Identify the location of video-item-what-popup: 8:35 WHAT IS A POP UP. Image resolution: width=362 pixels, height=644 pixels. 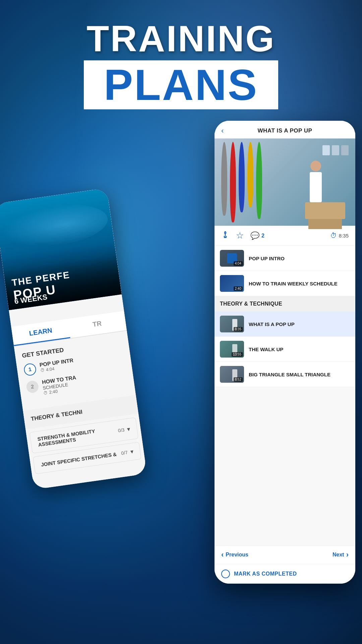
(285, 324).